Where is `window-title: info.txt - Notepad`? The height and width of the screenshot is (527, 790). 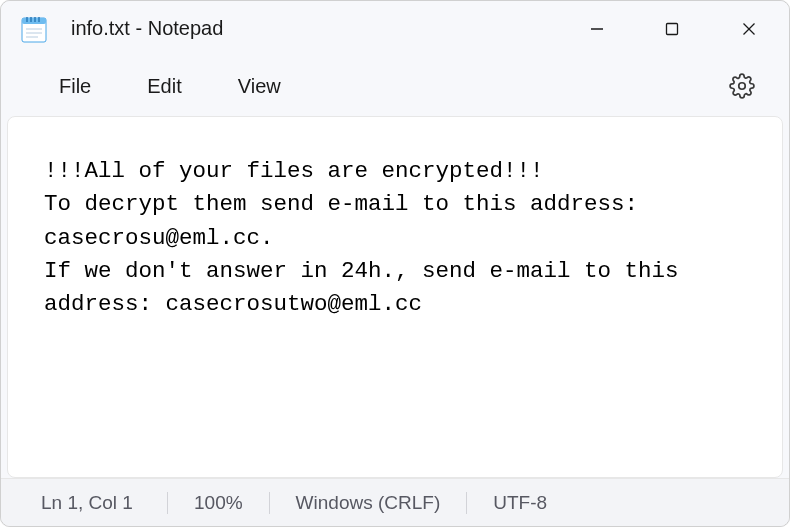 window-title: info.txt - Notepad is located at coordinates (147, 28).